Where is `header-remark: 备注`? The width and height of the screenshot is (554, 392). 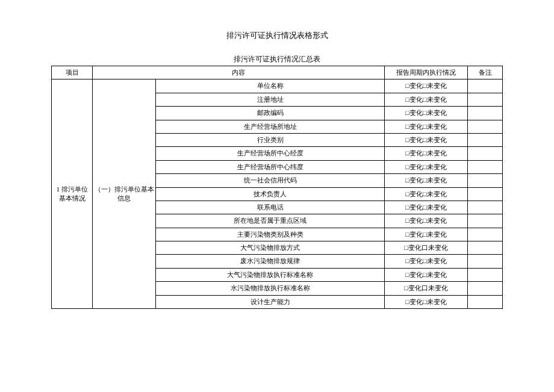
header-remark: 备注 is located at coordinates (485, 73).